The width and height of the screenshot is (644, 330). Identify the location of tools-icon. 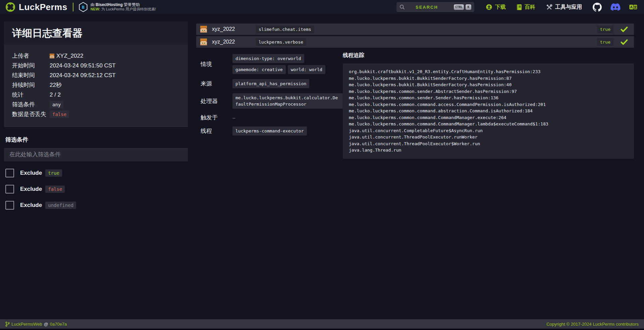
(549, 7).